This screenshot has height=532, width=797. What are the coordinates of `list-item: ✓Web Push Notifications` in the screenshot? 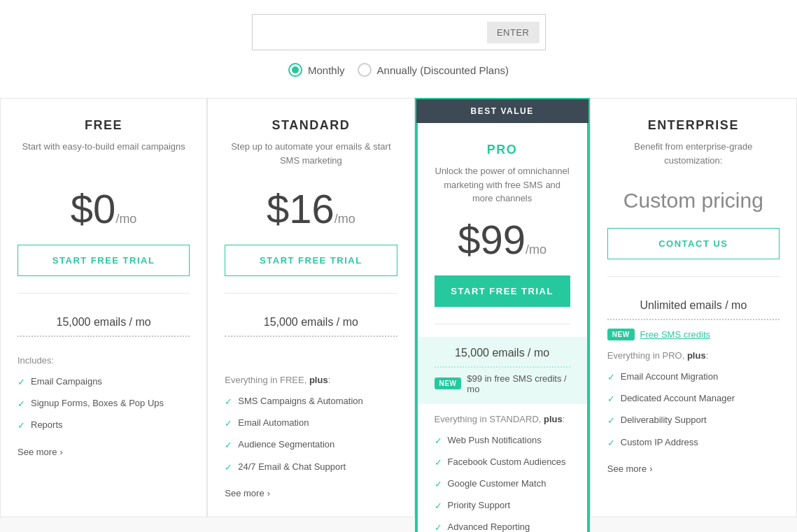 It's located at (502, 440).